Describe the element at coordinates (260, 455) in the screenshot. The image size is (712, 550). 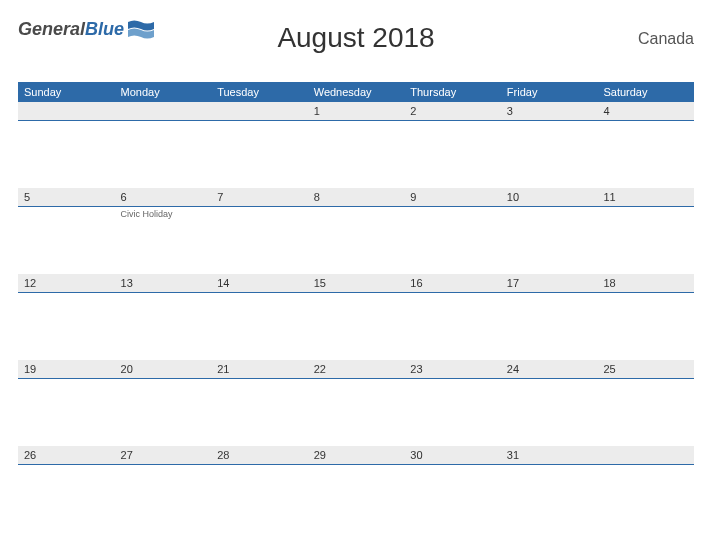
I see `date-cell: 28` at that location.